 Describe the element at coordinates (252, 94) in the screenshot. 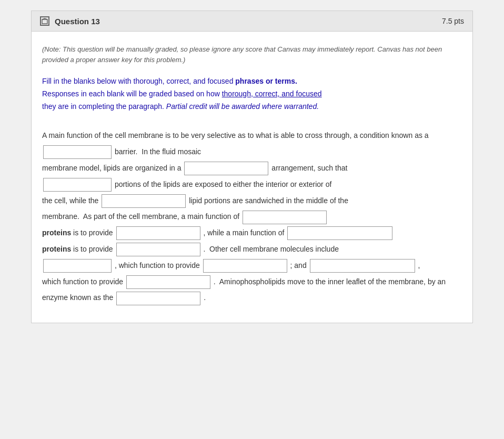

I see `instructions: Fill in the blanks below with thorough, …` at that location.